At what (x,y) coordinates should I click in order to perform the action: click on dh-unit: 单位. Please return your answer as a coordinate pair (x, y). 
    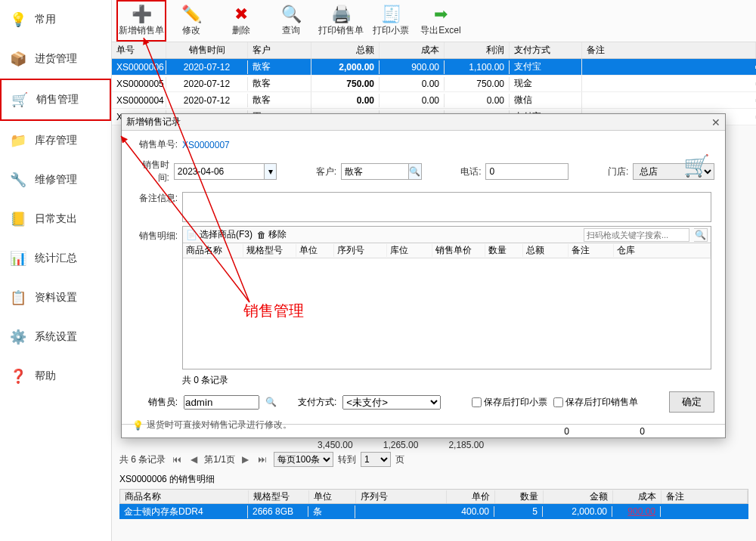
    Looking at the image, I should click on (315, 251).